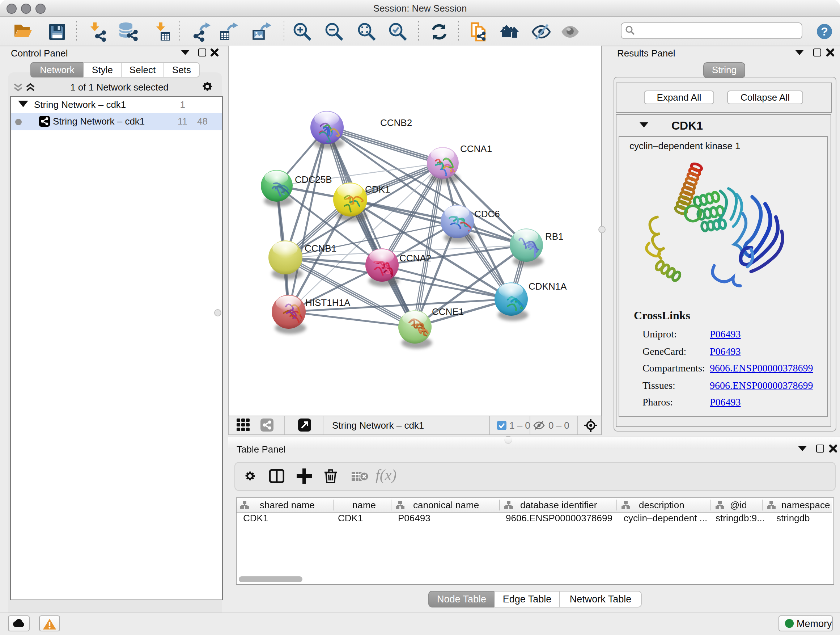 This screenshot has width=840, height=635. Describe the element at coordinates (396, 123) in the screenshot. I see `svg-text: CCNB2` at that location.